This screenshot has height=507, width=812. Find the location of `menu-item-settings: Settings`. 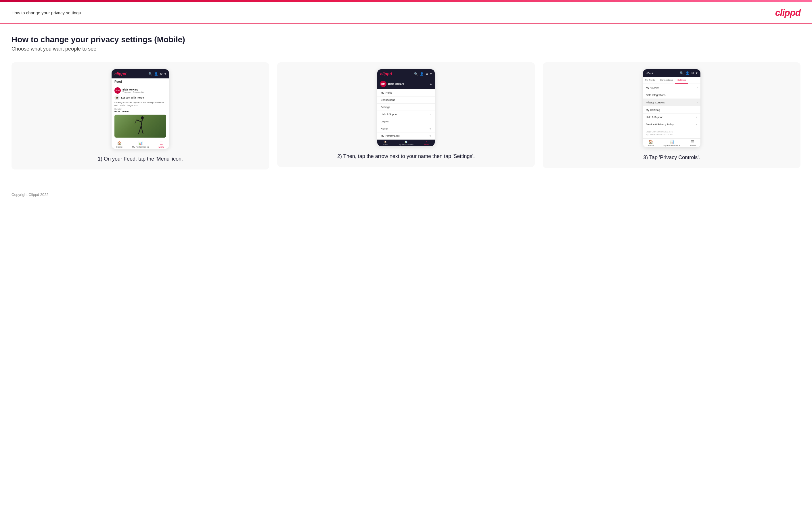

menu-item-settings: Settings is located at coordinates (406, 107).